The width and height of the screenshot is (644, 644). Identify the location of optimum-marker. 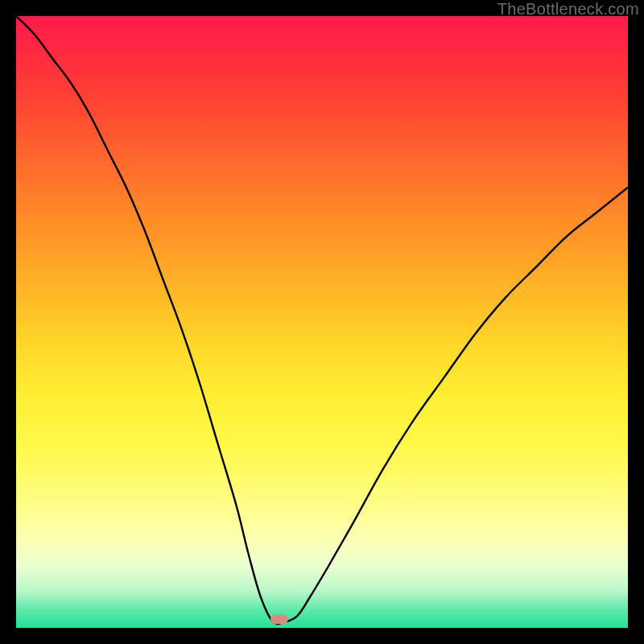
(279, 619).